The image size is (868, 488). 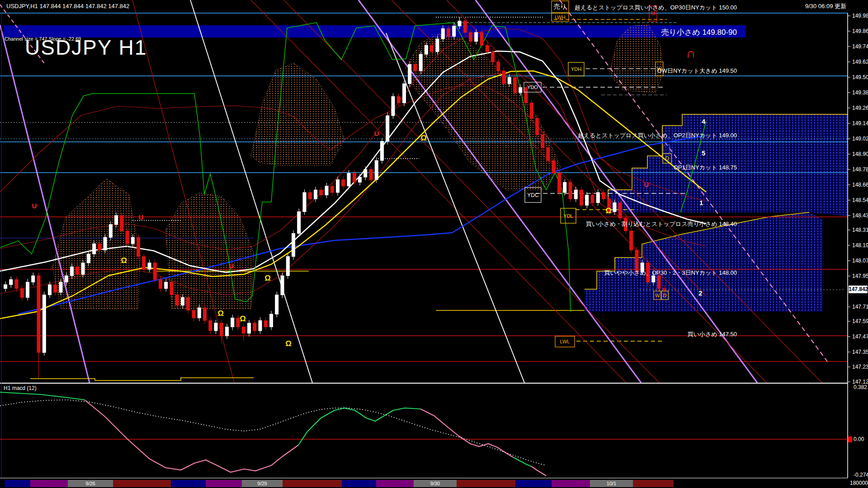 What do you see at coordinates (656, 8) in the screenshot?
I see `order-annotation: 超えるとストップロス買い小さめ、OP30日NYカット 150.00` at bounding box center [656, 8].